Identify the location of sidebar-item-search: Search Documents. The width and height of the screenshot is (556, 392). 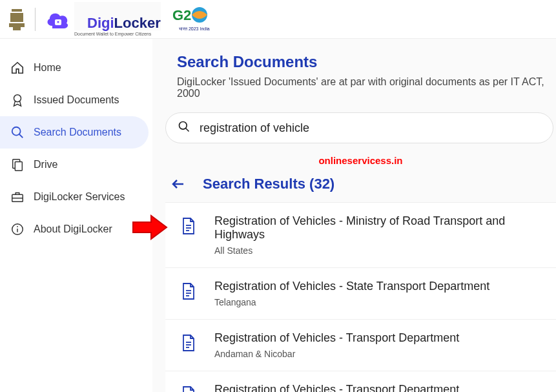
(74, 132).